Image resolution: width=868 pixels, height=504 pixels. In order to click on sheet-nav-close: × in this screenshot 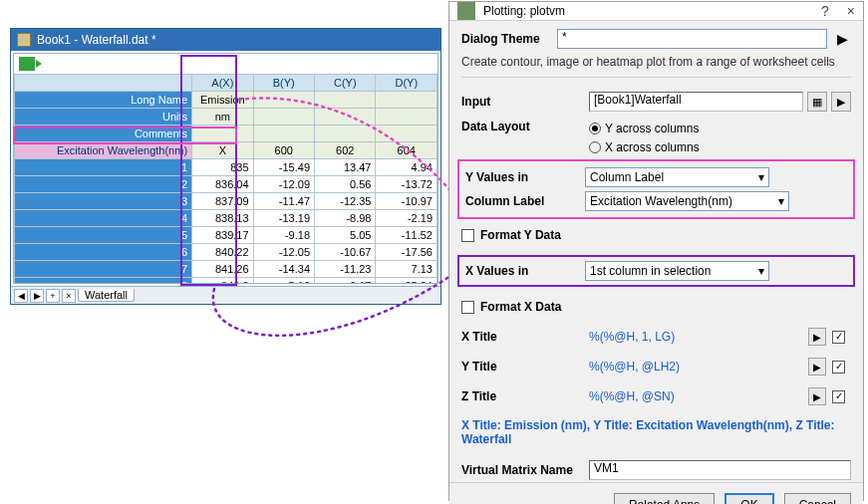, I will do `click(69, 296)`.